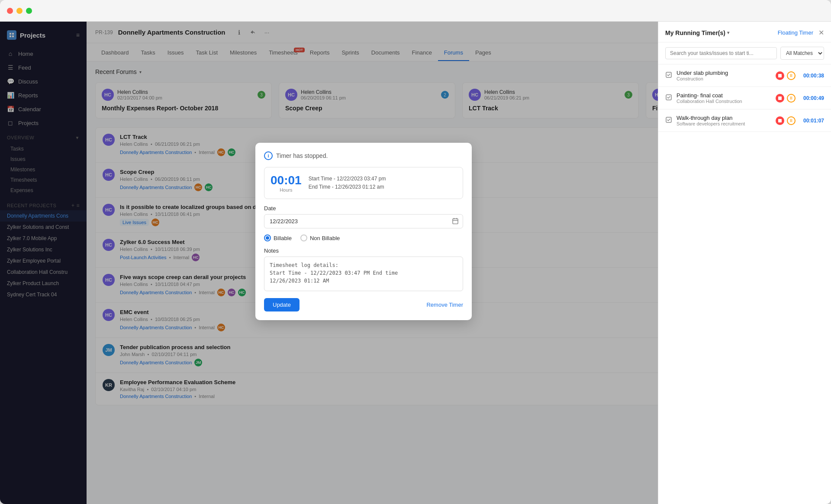 The image size is (831, 504). I want to click on timer-elapsed: 00:00:49, so click(811, 98).